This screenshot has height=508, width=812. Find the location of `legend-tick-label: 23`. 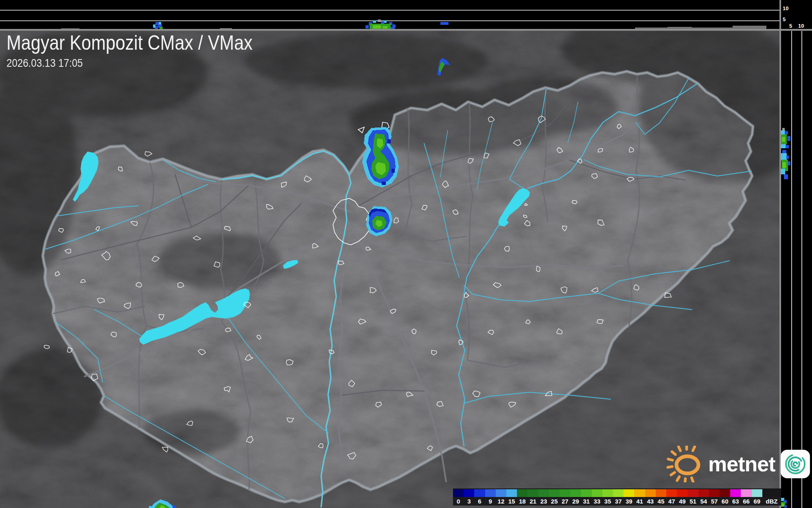

legend-tick-label: 23 is located at coordinates (544, 501).